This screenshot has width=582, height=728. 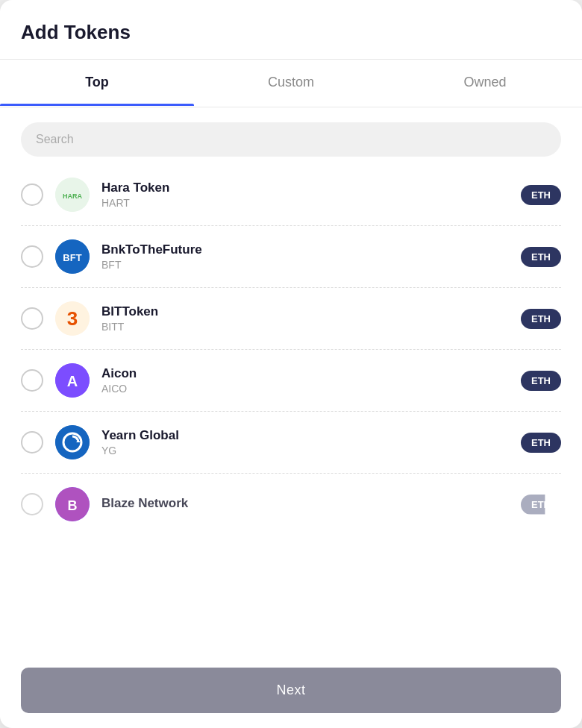 I want to click on token-network-bft: ETH, so click(x=541, y=257).